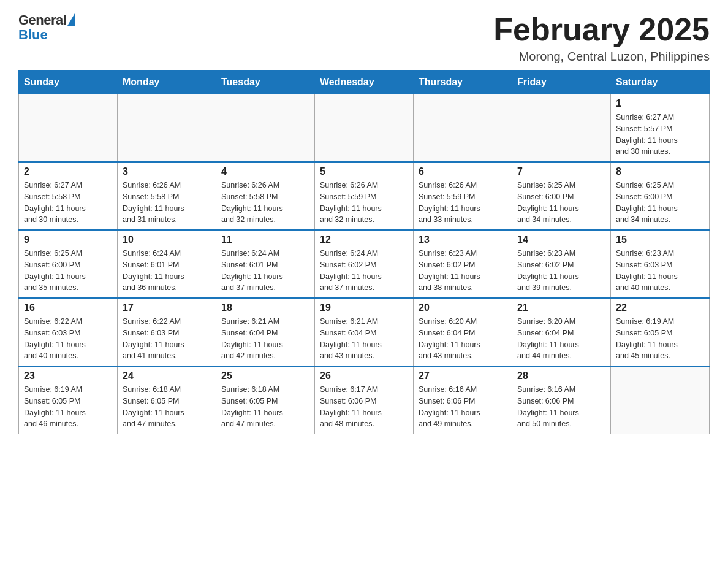  What do you see at coordinates (69, 196) in the screenshot?
I see `calendar-cell: 2Sunrise: 6:27 AM Sunset: 5:58 PM Daylig…` at bounding box center [69, 196].